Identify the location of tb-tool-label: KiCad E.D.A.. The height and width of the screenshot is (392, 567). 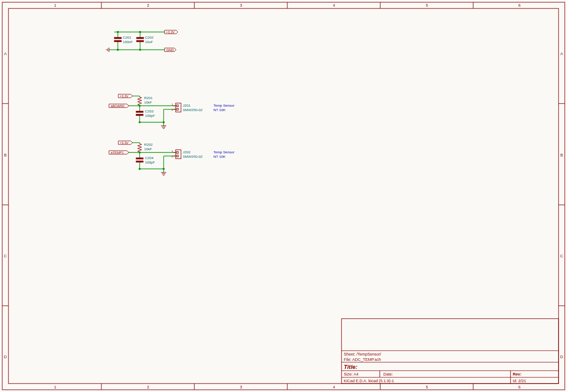
(356, 381).